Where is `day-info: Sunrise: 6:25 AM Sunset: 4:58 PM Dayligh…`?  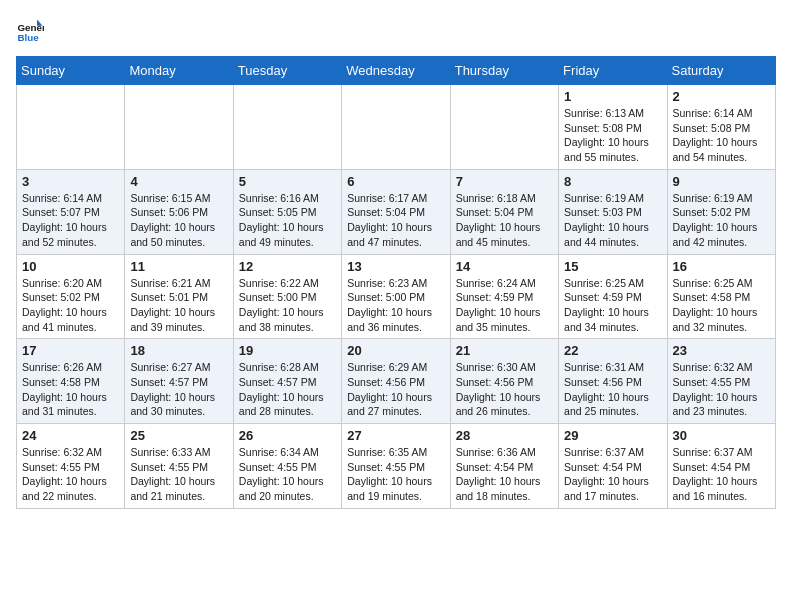
day-info: Sunrise: 6:25 AM Sunset: 4:58 PM Dayligh… is located at coordinates (722, 306).